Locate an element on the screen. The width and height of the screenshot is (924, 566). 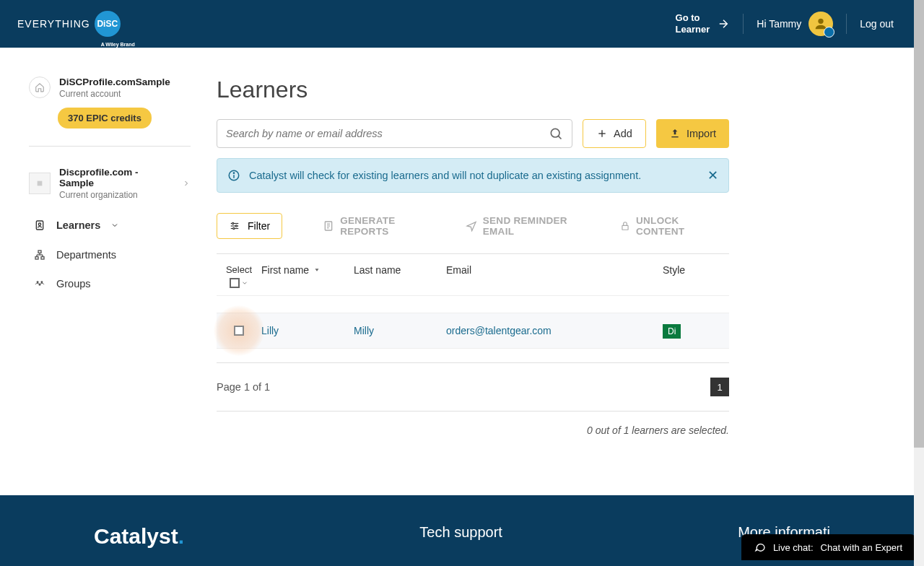
selection-status: 0 out of 1 learners are selected. is located at coordinates (473, 430).